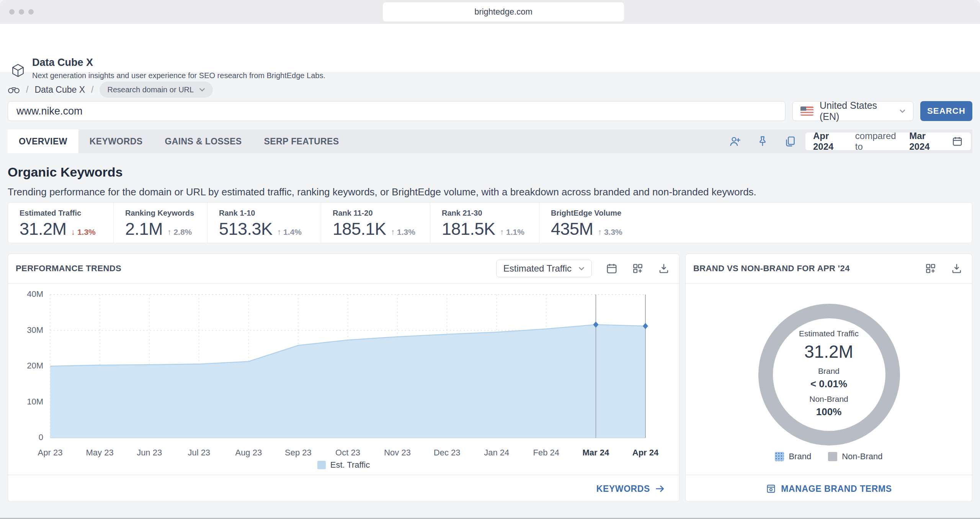 Image resolution: width=980 pixels, height=519 pixels. I want to click on date-start: Apr 2024, so click(832, 141).